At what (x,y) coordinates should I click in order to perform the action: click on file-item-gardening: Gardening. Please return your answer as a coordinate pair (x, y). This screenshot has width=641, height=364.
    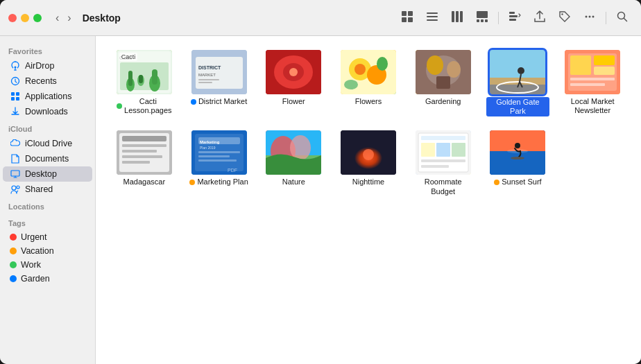
    Looking at the image, I should click on (443, 78).